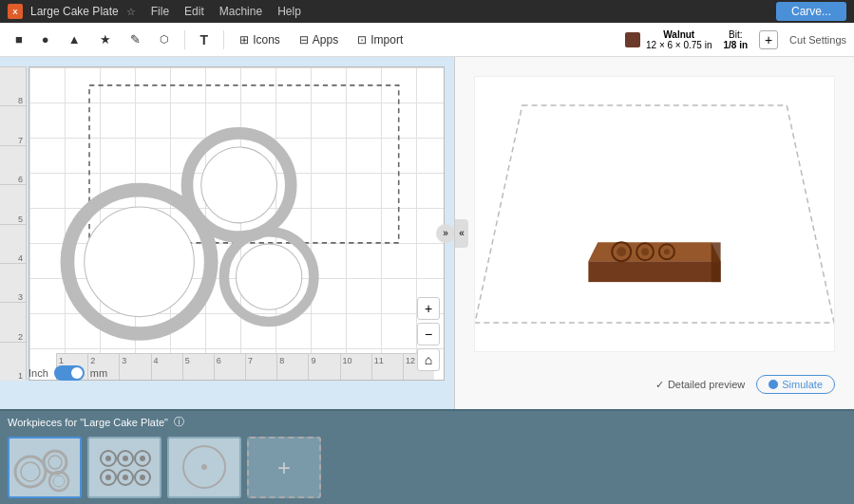 This screenshot has height=504, width=854. I want to click on import-button: ⊡ Import, so click(380, 40).